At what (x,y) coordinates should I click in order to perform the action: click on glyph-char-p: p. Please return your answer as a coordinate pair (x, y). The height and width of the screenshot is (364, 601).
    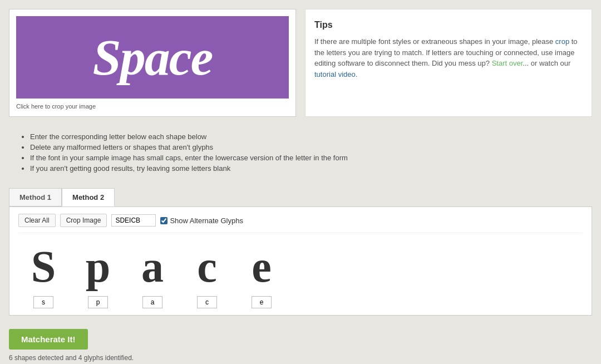
    Looking at the image, I should click on (98, 266).